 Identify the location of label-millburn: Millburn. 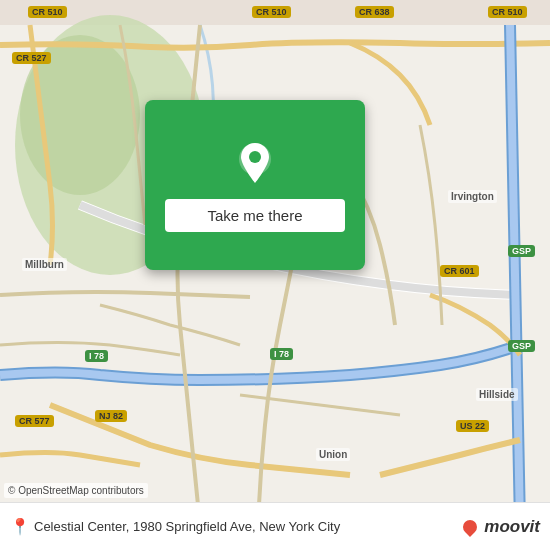
(44, 264).